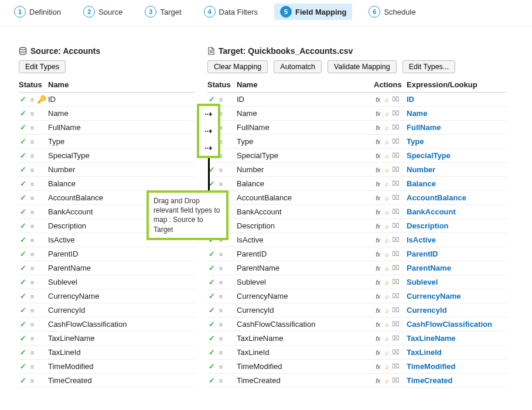 The width and height of the screenshot is (532, 410). Describe the element at coordinates (357, 324) in the screenshot. I see `target-field-row: ✓≡CashFlowClassificationfx⌕⌧CashFlowClas…` at that location.